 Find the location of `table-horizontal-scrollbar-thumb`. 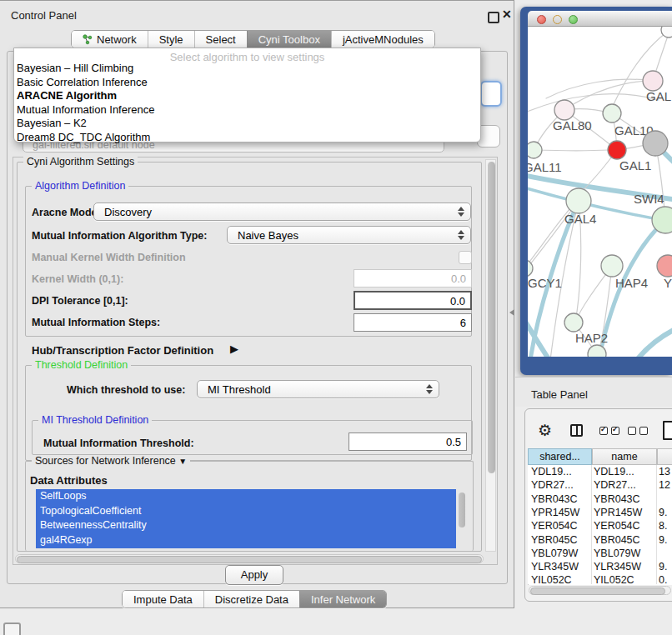

table-horizontal-scrollbar-thumb is located at coordinates (598, 592).